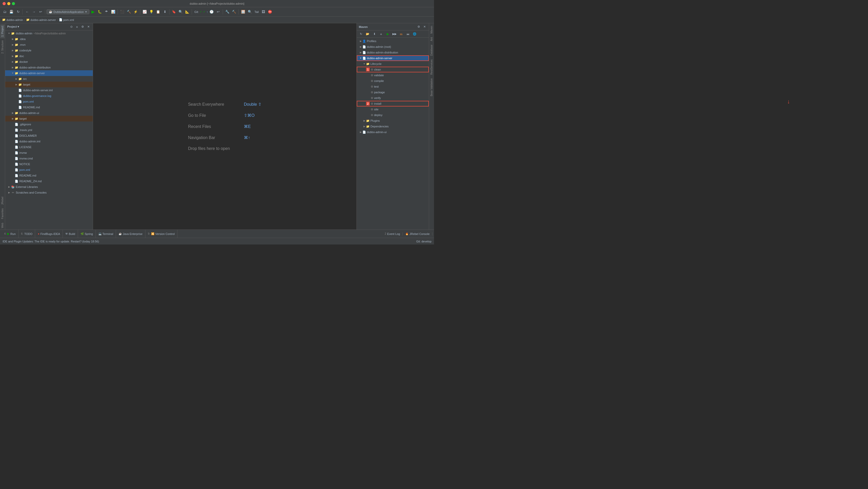  What do you see at coordinates (187, 12) in the screenshot?
I see `analyze-button: 📐` at bounding box center [187, 12].